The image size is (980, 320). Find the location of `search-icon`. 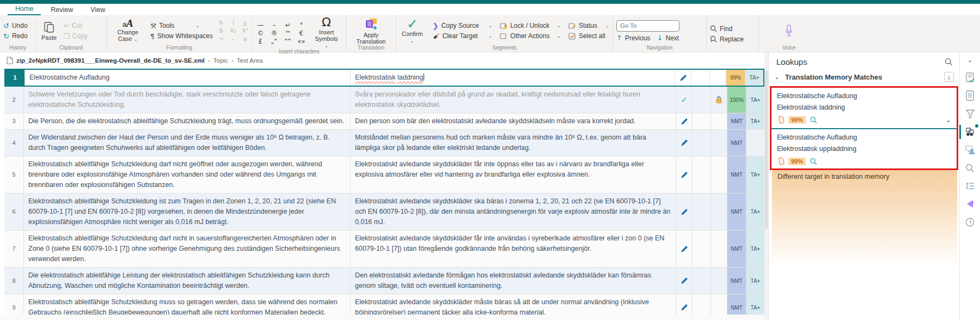

search-icon is located at coordinates (948, 62).